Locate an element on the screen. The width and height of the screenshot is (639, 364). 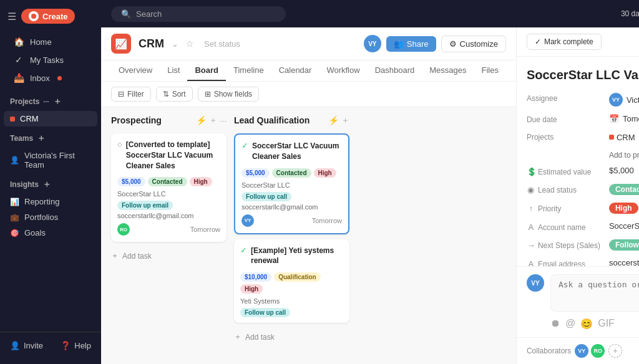
share-button: 👥 Share is located at coordinates (411, 44).